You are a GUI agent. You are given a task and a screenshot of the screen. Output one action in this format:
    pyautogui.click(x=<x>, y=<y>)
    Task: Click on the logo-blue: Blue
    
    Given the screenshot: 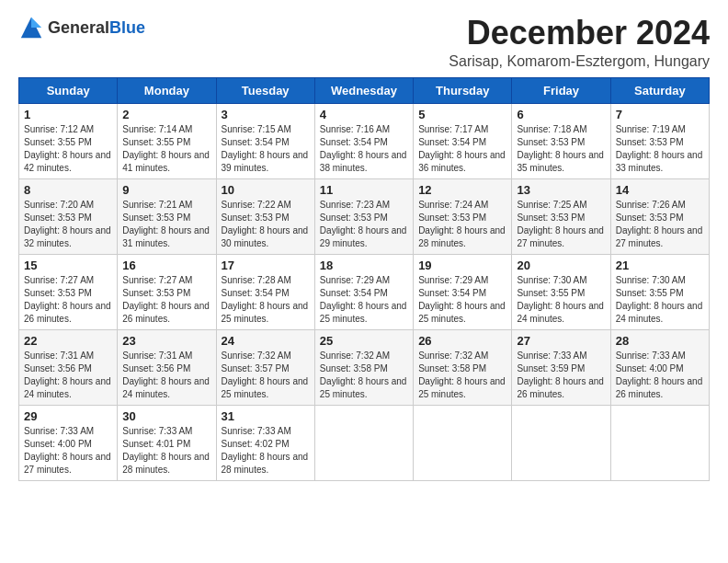 What is the action you would take?
    pyautogui.click(x=127, y=28)
    